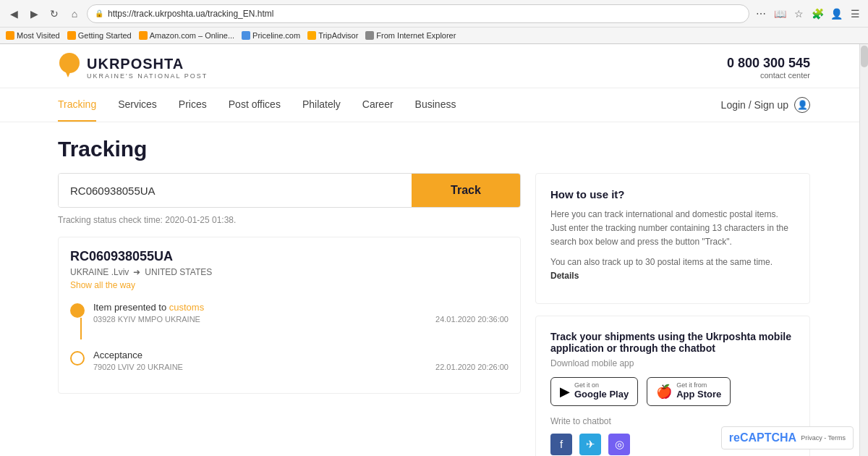 The width and height of the screenshot is (868, 456). I want to click on home-button: ⌂, so click(75, 14).